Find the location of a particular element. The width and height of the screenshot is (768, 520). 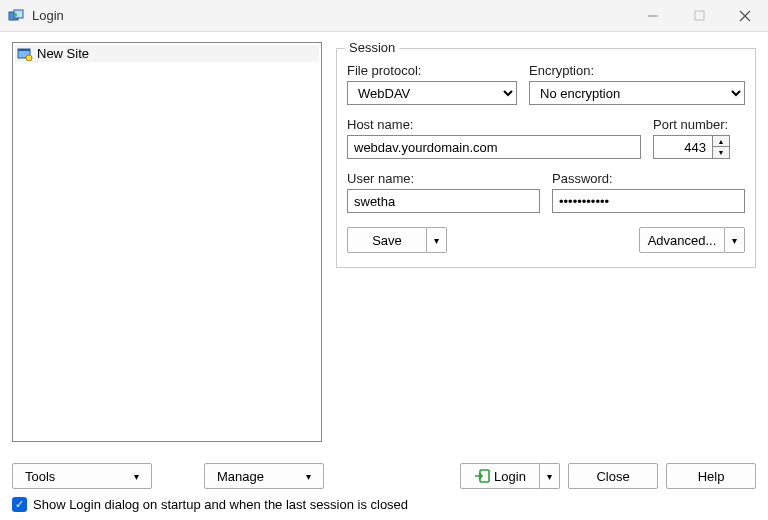

help-button: Help is located at coordinates (711, 476).